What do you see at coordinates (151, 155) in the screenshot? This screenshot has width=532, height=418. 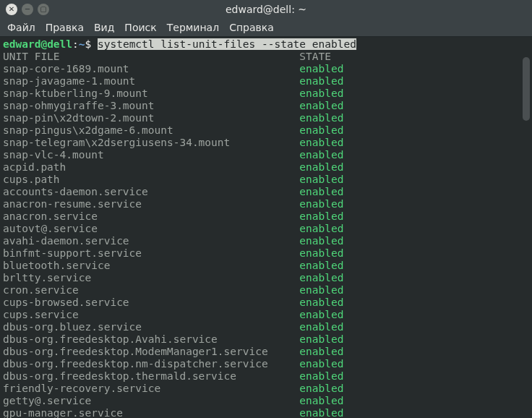 I see `unit-file: snap-vlc-4.mount` at bounding box center [151, 155].